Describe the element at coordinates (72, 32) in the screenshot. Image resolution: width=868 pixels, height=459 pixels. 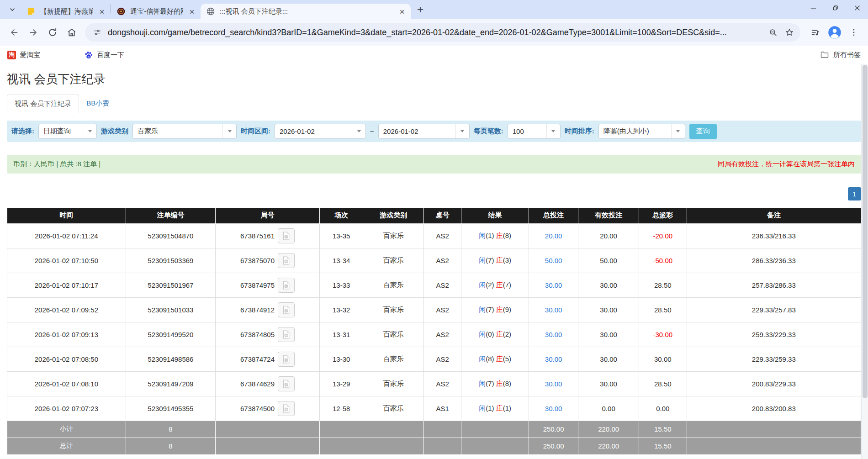
I see `home-button` at that location.